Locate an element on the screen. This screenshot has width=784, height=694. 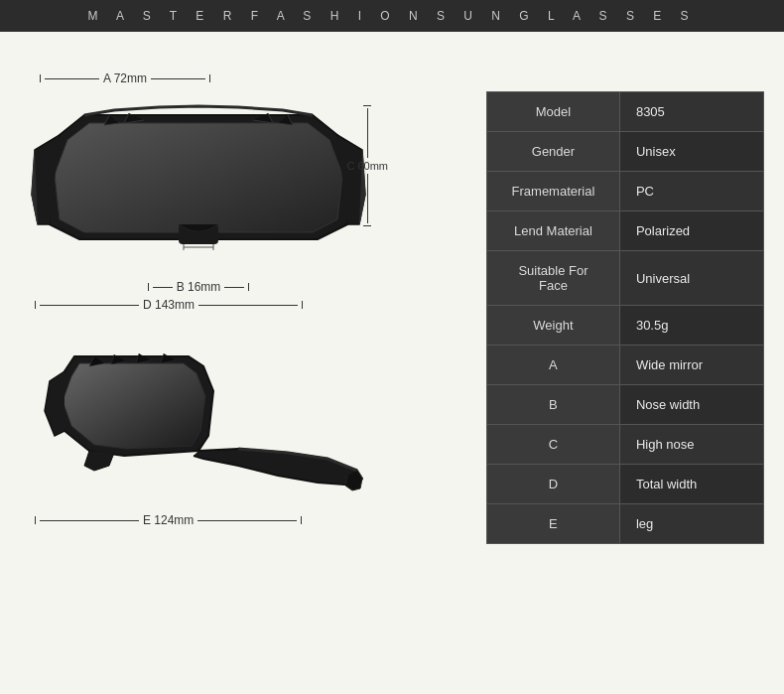
spec-row: Lend MaterialPolarized is located at coordinates (625, 231).